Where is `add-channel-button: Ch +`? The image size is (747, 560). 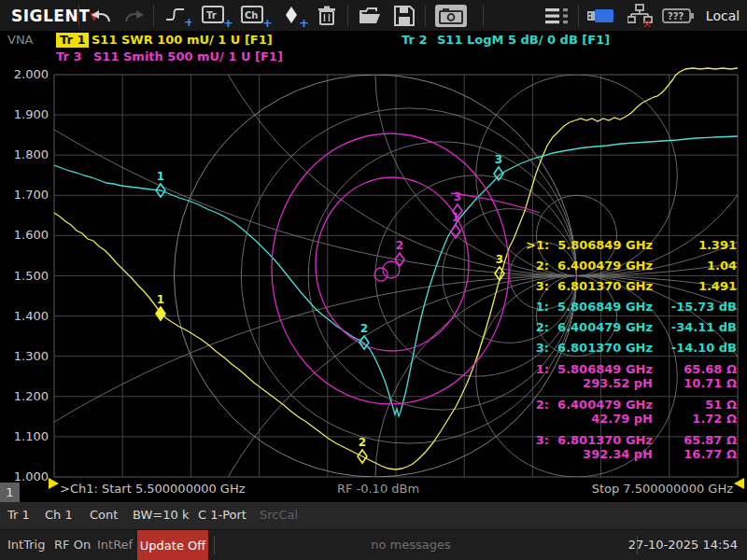
add-channel-button: Ch + is located at coordinates (256, 15).